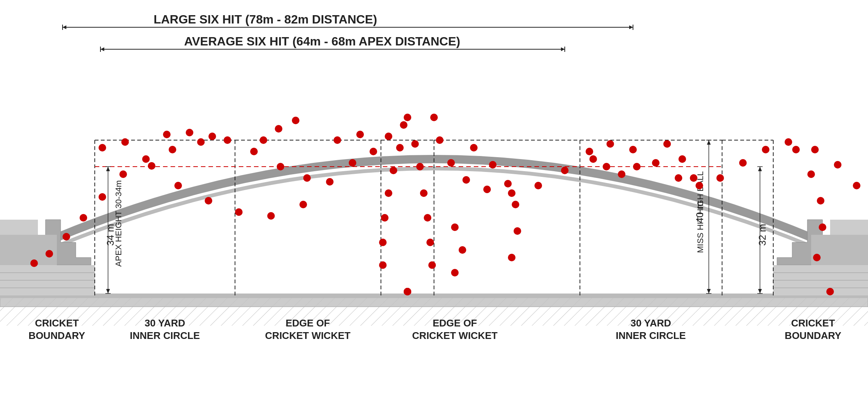 This screenshot has height=420, width=868. I want to click on large-six-label: LARGE SIX HIT (78m - 82m DISTANCE), so click(265, 19).